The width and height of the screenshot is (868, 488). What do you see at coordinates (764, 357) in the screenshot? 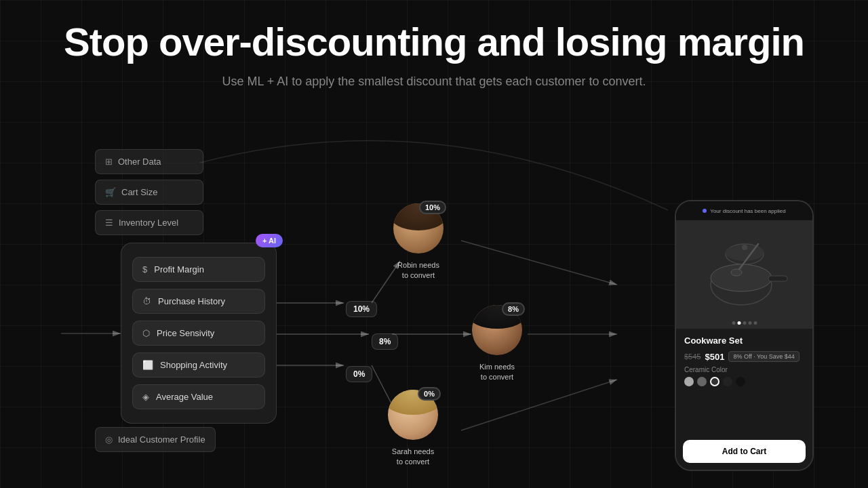
I see `discount-tag: 8% Off · You Save $44` at bounding box center [764, 357].